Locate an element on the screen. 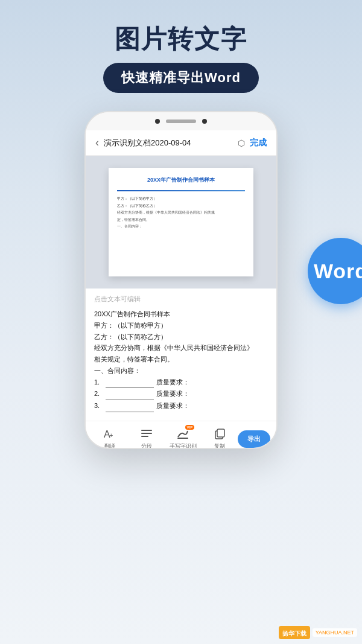 Image resolution: width=362 pixels, height=644 pixels. phone-camera is located at coordinates (157, 121).